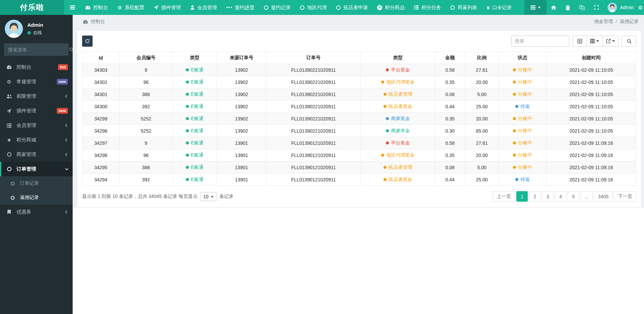  What do you see at coordinates (226, 197) in the screenshot?
I see `summary-suffix: 条记录` at bounding box center [226, 197].